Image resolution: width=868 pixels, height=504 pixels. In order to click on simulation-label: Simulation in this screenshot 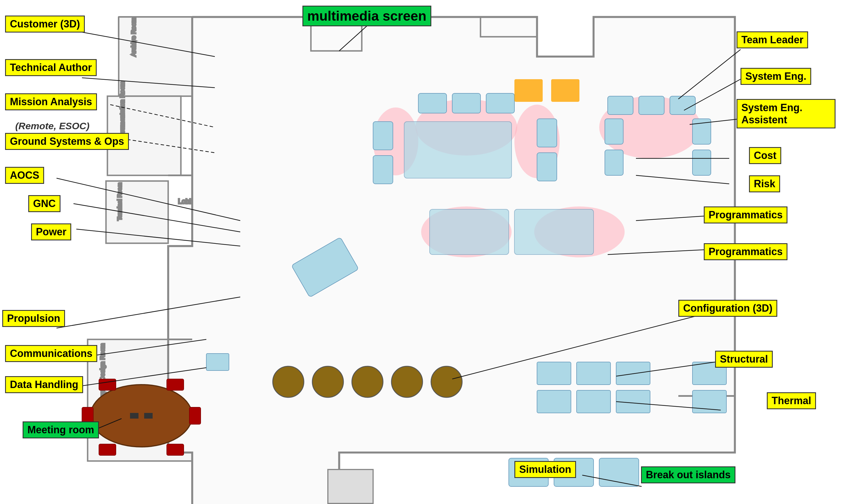, I will do `click(545, 470)`.